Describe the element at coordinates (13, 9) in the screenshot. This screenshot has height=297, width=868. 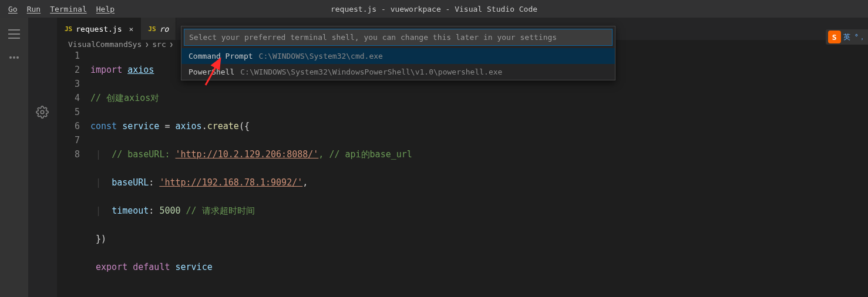
I see `menu-go: Go` at that location.